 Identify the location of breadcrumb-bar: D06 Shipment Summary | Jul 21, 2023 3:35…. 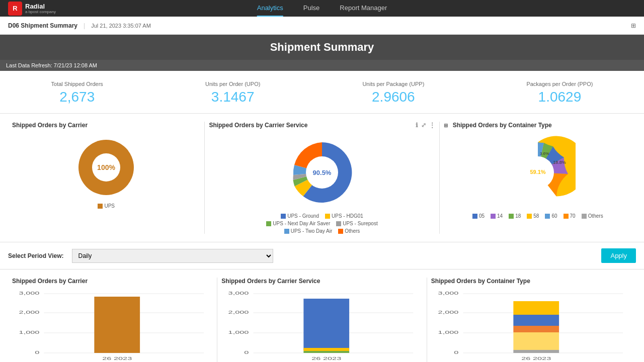
(322, 26).